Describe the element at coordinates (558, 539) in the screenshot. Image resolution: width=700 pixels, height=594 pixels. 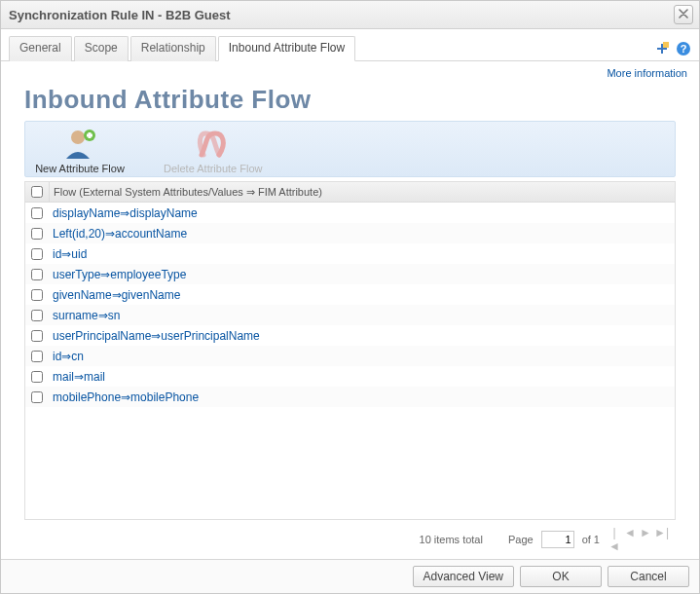
I see `page-number-input` at that location.